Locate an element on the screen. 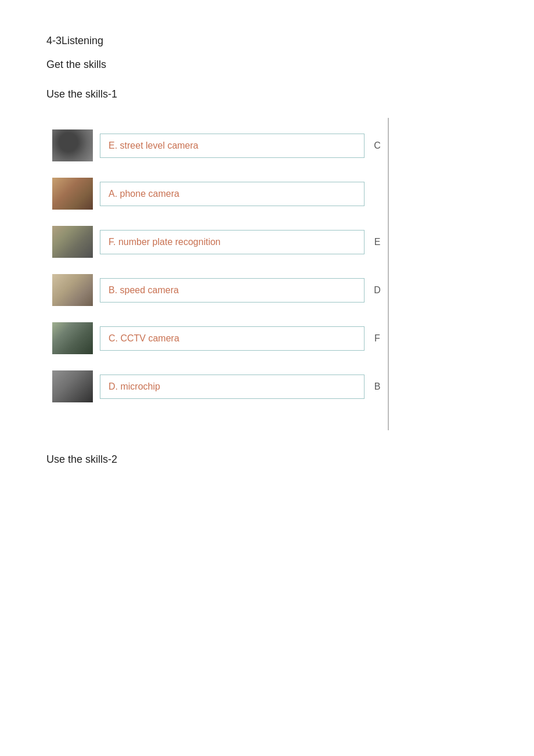  microchip-label: D. microchip is located at coordinates (232, 387).